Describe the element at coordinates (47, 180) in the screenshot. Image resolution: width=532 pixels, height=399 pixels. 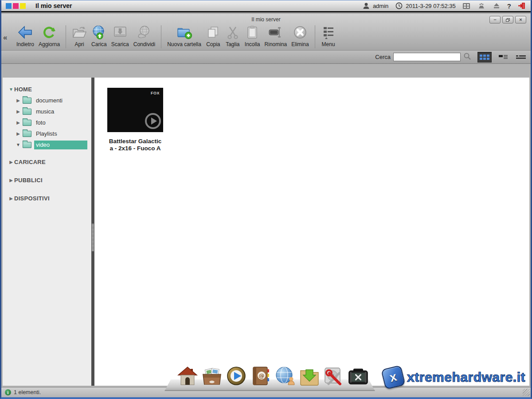
I see `sidebar-item-pubblici: ▶ PUBBLICI` at that location.